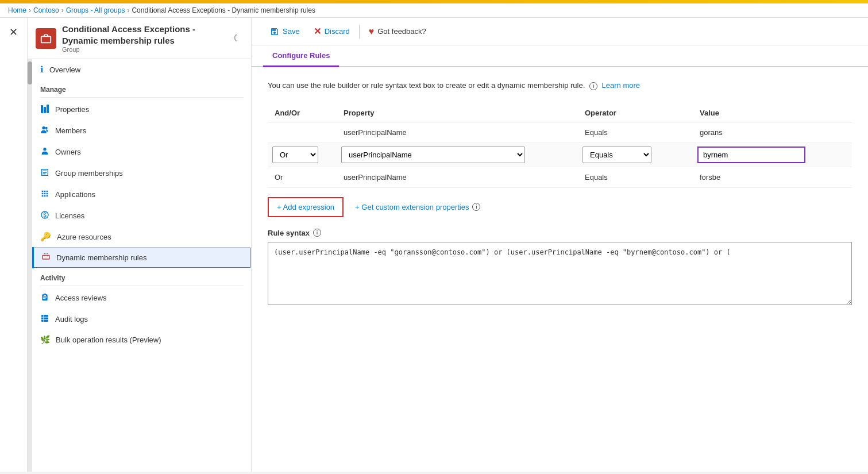 Image resolution: width=868 pixels, height=474 pixels. What do you see at coordinates (302, 177) in the screenshot?
I see `row3-andor: Or` at bounding box center [302, 177].